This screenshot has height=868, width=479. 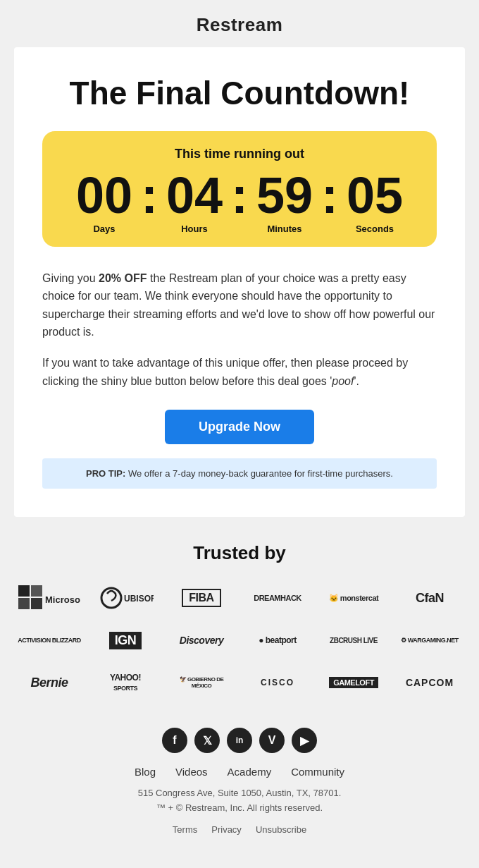 I want to click on terms-link: Terms, so click(x=185, y=829).